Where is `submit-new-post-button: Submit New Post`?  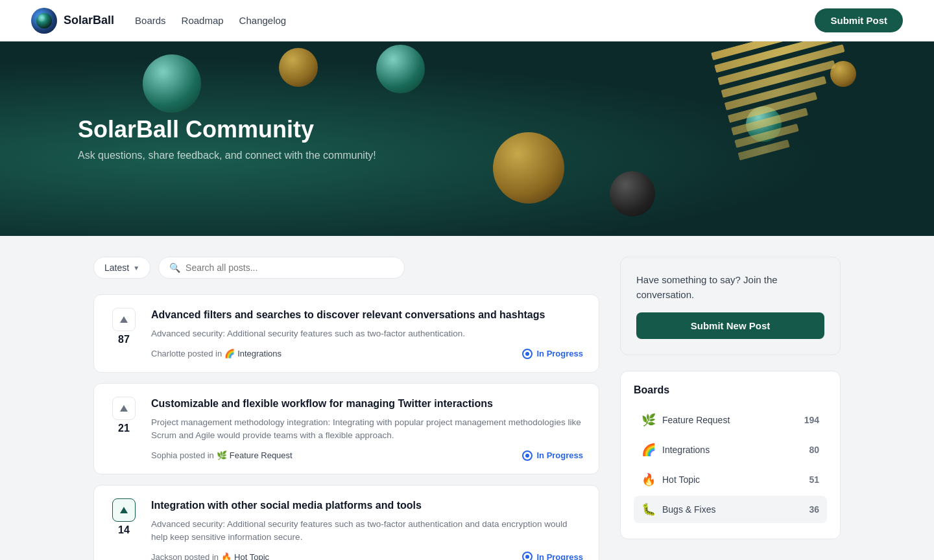
submit-new-post-button: Submit New Post is located at coordinates (730, 325).